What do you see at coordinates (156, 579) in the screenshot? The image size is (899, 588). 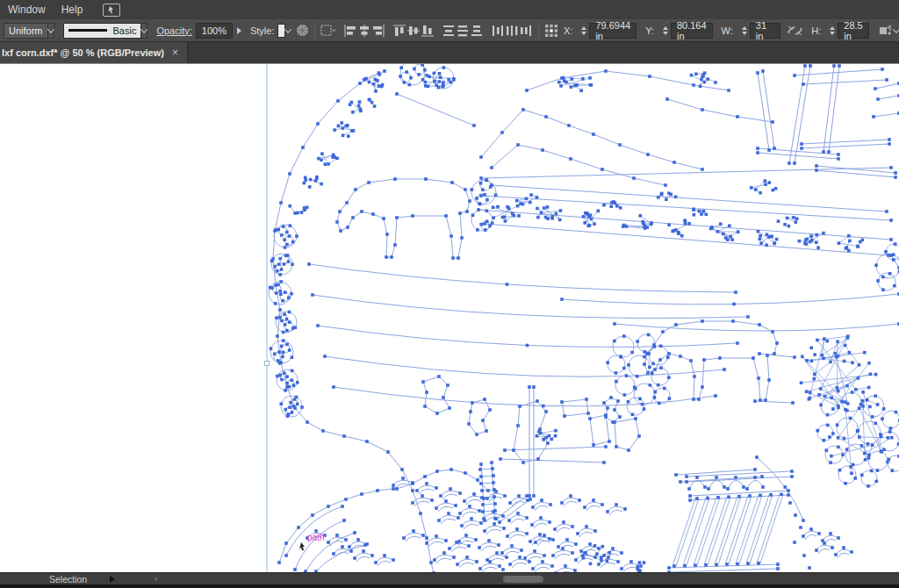 I see `scroll-left-arrow-icon: ‹` at bounding box center [156, 579].